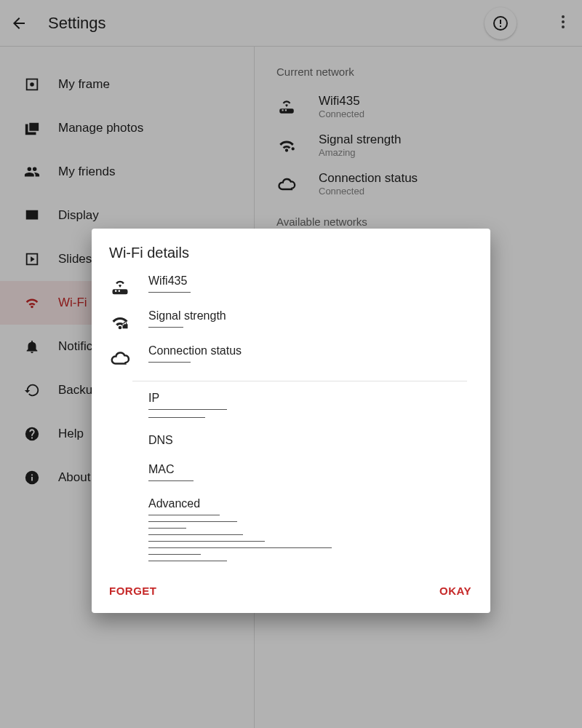 Image resolution: width=582 pixels, height=728 pixels. I want to click on dialog-mac-label: MAC, so click(308, 470).